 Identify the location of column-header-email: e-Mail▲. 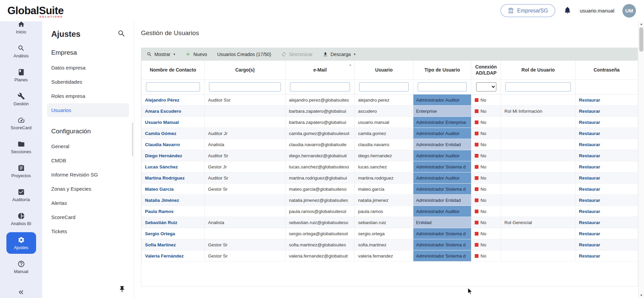
(320, 70).